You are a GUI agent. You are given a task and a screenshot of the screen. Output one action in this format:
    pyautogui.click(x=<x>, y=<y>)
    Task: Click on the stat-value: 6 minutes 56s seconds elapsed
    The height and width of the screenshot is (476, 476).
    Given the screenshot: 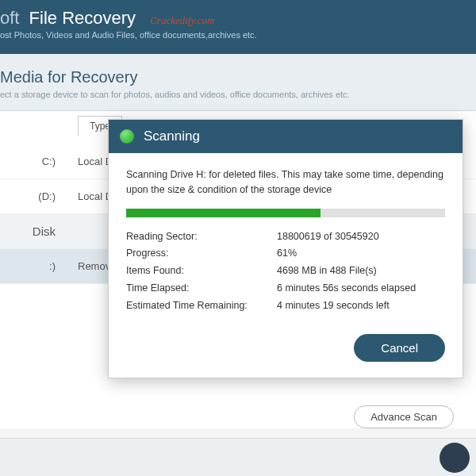 What is the action you would take?
    pyautogui.click(x=346, y=289)
    